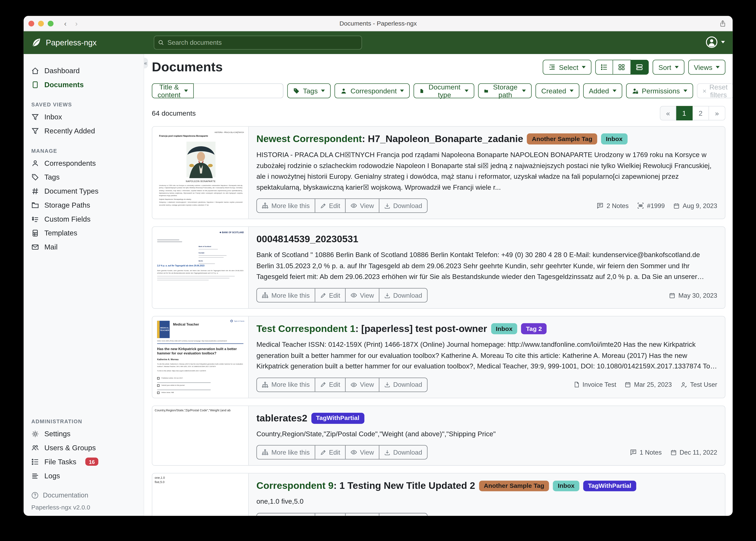  I want to click on permissions-filter-button: Permissions, so click(659, 91).